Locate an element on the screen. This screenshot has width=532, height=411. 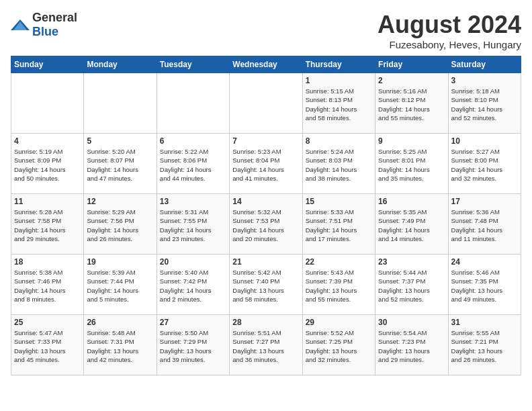
day-number: 19 is located at coordinates (120, 262).